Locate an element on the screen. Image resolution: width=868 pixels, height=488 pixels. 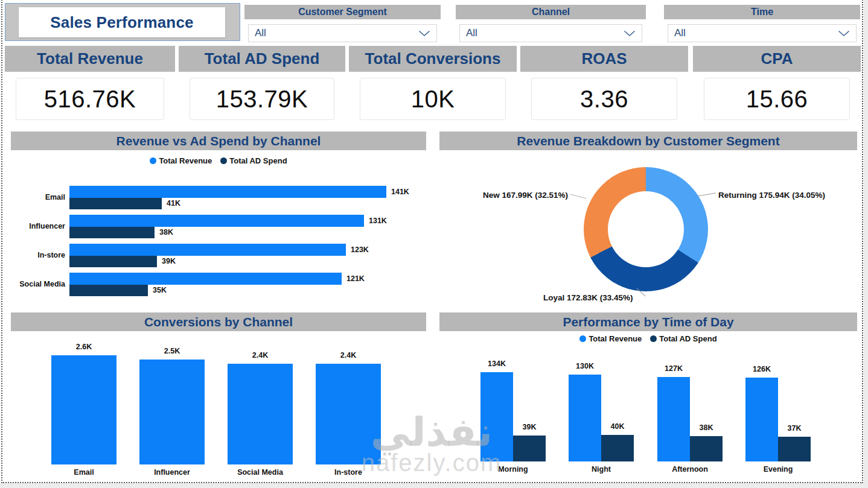
kpi-title: ROAS is located at coordinates (604, 59).